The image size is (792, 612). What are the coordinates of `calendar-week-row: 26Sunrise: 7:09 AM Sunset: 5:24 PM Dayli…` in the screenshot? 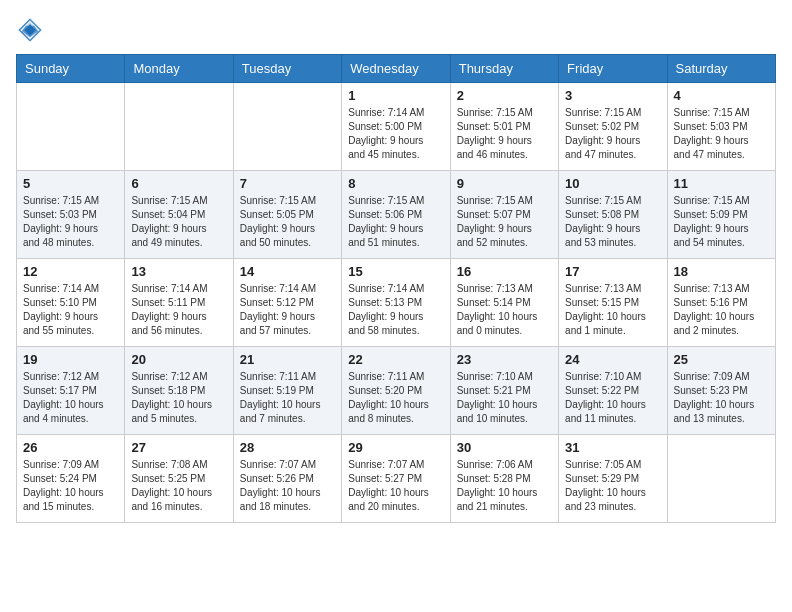 It's located at (396, 479).